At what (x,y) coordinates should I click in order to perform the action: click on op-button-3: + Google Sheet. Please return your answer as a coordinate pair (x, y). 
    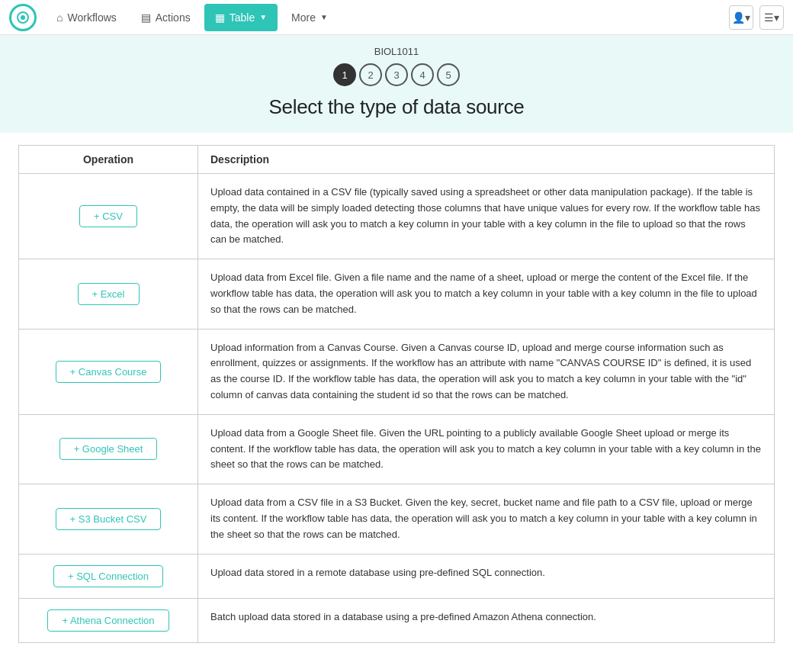
    Looking at the image, I should click on (108, 449).